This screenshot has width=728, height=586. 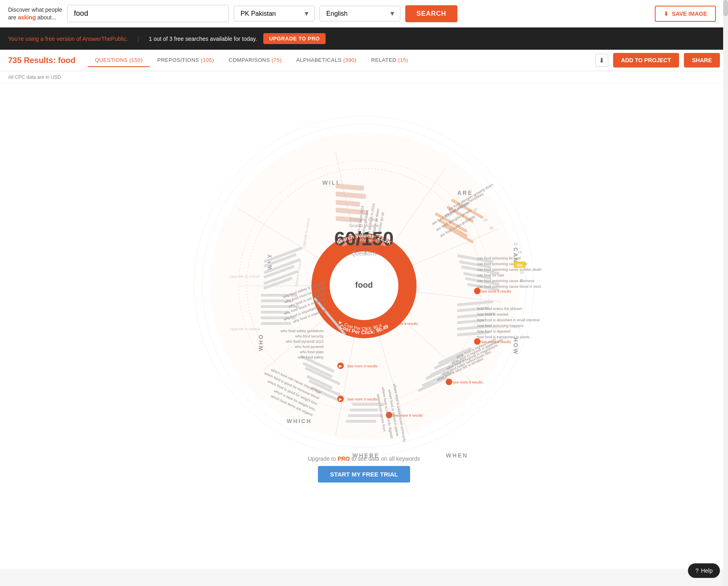 I want to click on svg-text: who food plate, so click(x=311, y=352).